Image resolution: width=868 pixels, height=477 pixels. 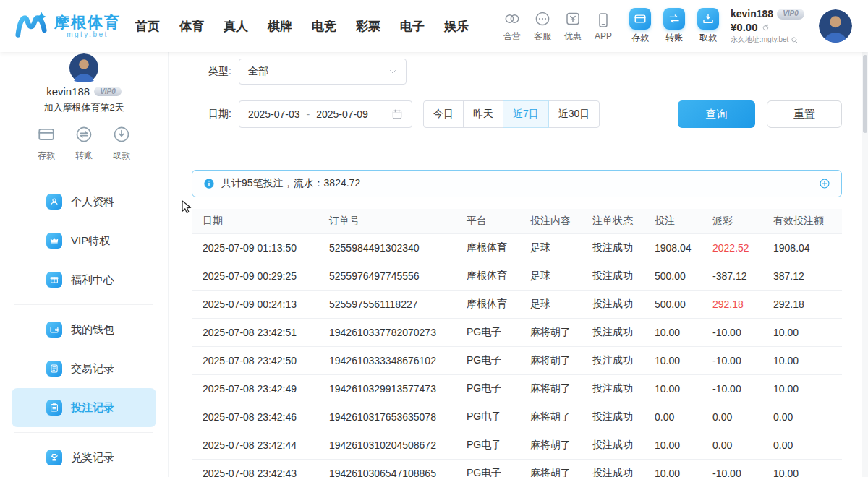 What do you see at coordinates (794, 40) in the screenshot?
I see `address-search-icon` at bounding box center [794, 40].